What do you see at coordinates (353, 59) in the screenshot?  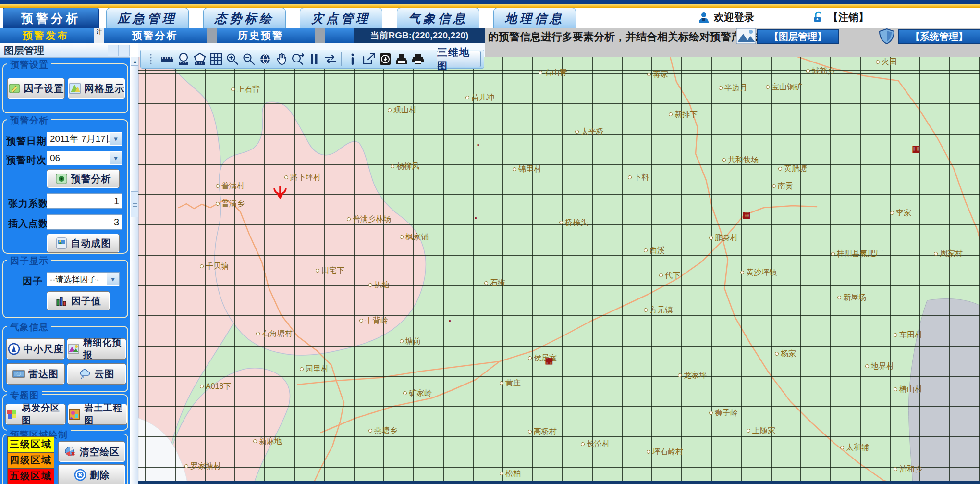 I see `identify-icon` at bounding box center [353, 59].